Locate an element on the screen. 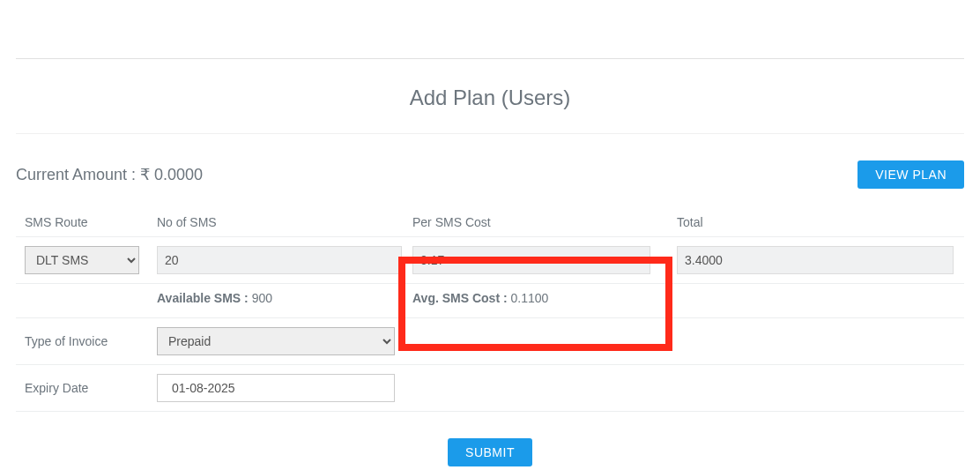  invoice-type-label: Type of Invoice is located at coordinates (86, 342).